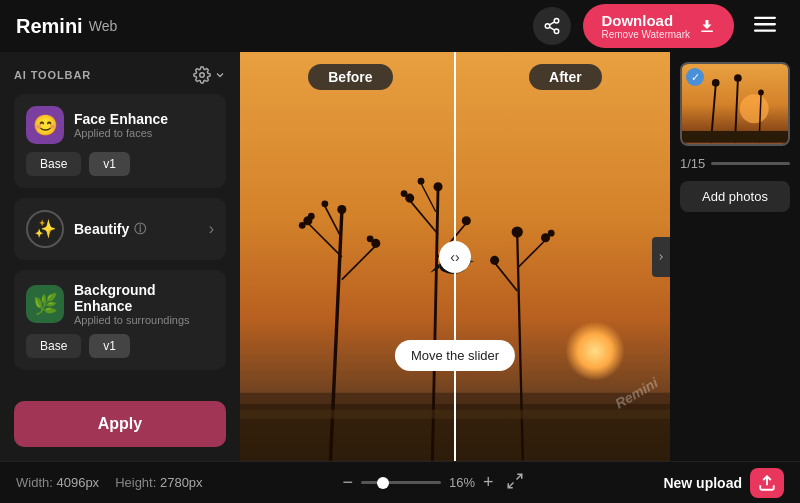  What do you see at coordinates (54, 346) in the screenshot?
I see `background-enhance-base-button: Base` at bounding box center [54, 346].